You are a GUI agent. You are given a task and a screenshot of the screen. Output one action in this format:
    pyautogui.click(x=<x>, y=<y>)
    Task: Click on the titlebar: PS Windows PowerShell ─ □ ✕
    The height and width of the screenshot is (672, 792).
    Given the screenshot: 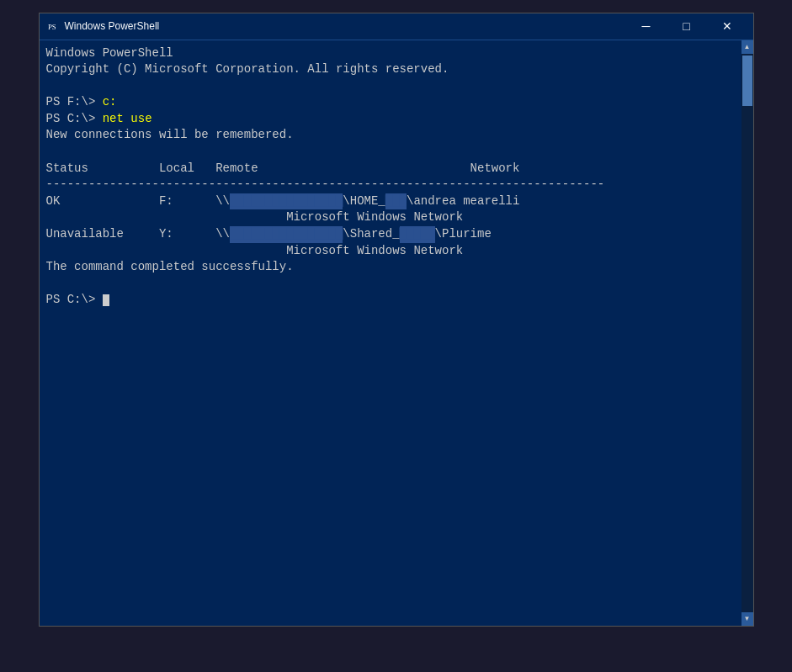 What is the action you would take?
    pyautogui.click(x=396, y=27)
    